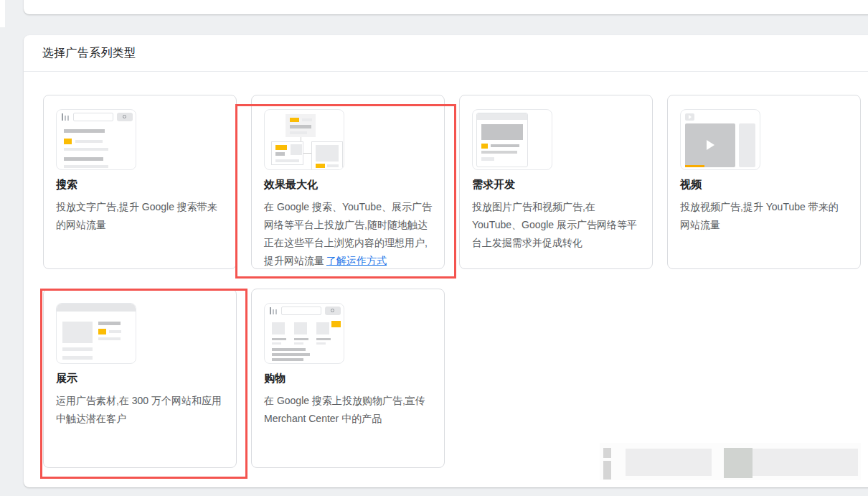  I want to click on shopping-results-illustration-icon, so click(304, 333).